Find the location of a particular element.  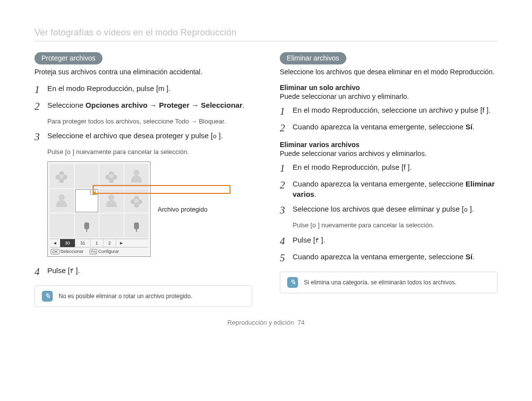

page-footer: Reproducción y edición 74 is located at coordinates (266, 323).